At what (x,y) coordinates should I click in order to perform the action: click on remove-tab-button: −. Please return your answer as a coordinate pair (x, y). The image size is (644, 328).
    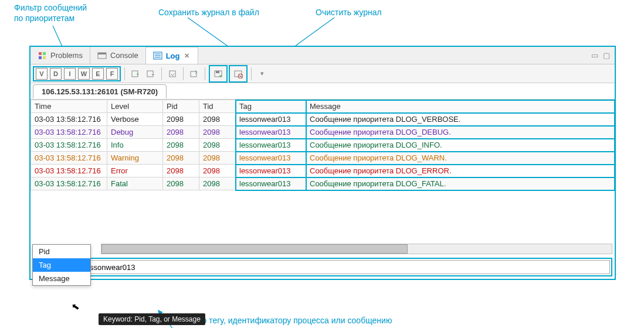
    Looking at the image, I should click on (151, 74).